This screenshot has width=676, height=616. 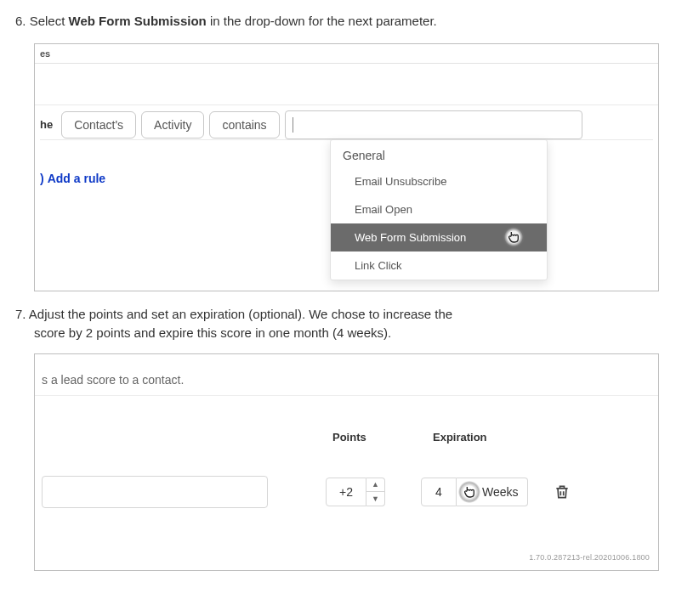 What do you see at coordinates (349, 437) in the screenshot?
I see `column-header-points: Points` at bounding box center [349, 437].